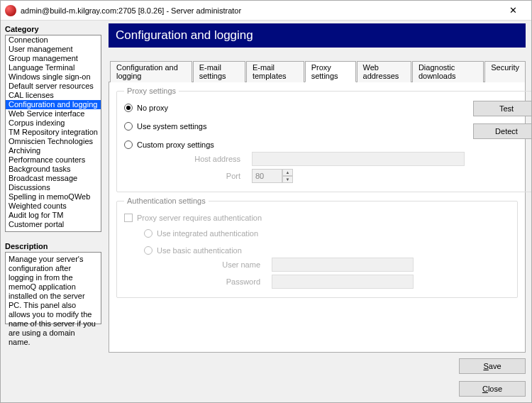  I want to click on category-item: Group management, so click(53, 58).